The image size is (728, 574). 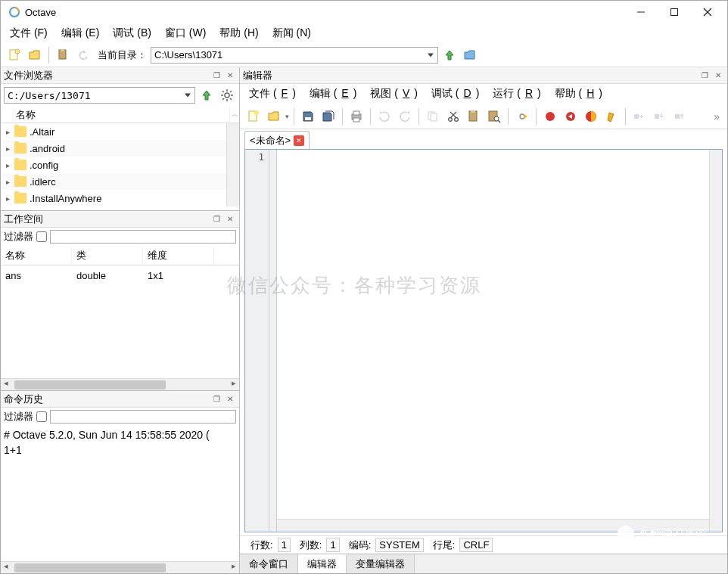 I want to click on editor-statusbar: 行数: 1 列数: 1 编码: SYSTEM 行尾: CRLF, so click(x=484, y=545).